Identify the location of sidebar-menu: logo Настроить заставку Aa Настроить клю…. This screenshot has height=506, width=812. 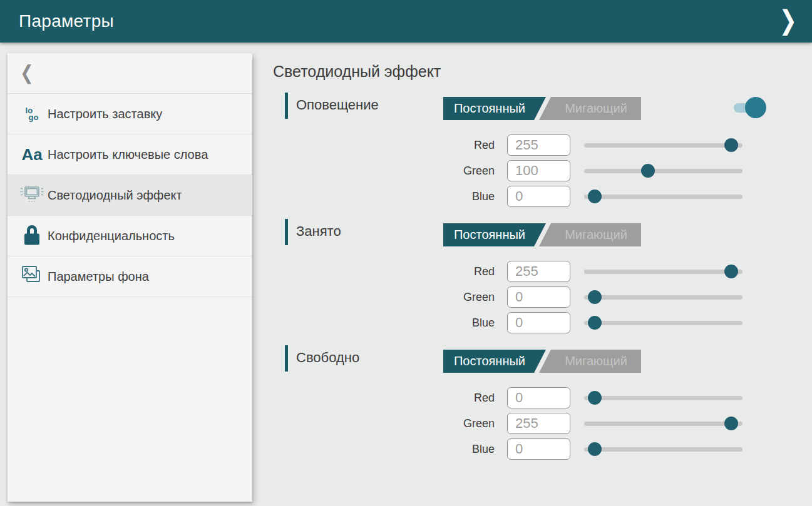
(130, 195).